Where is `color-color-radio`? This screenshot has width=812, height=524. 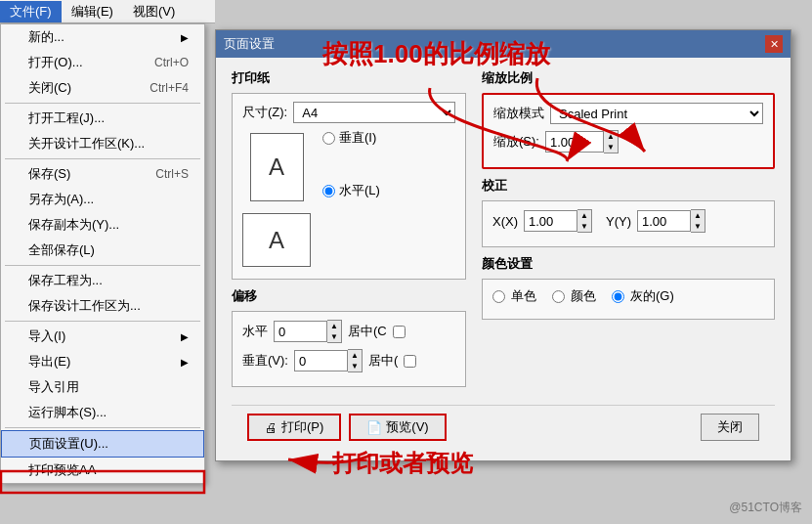
color-color-radio is located at coordinates (559, 297).